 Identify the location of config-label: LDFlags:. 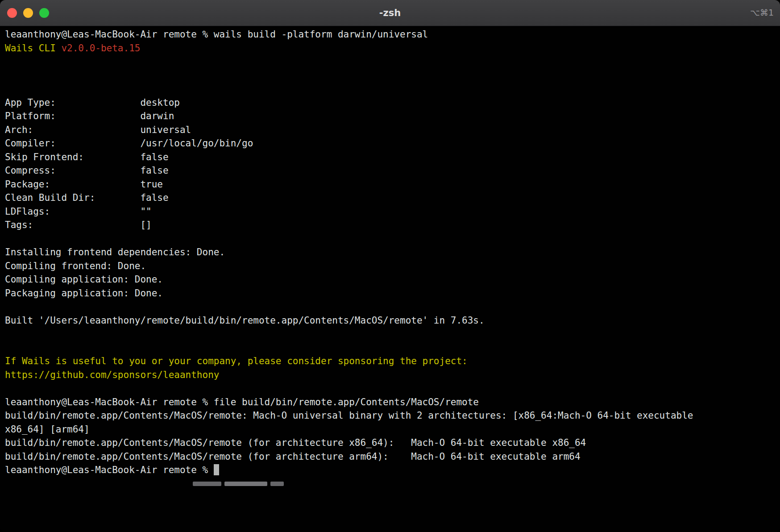
(72, 212).